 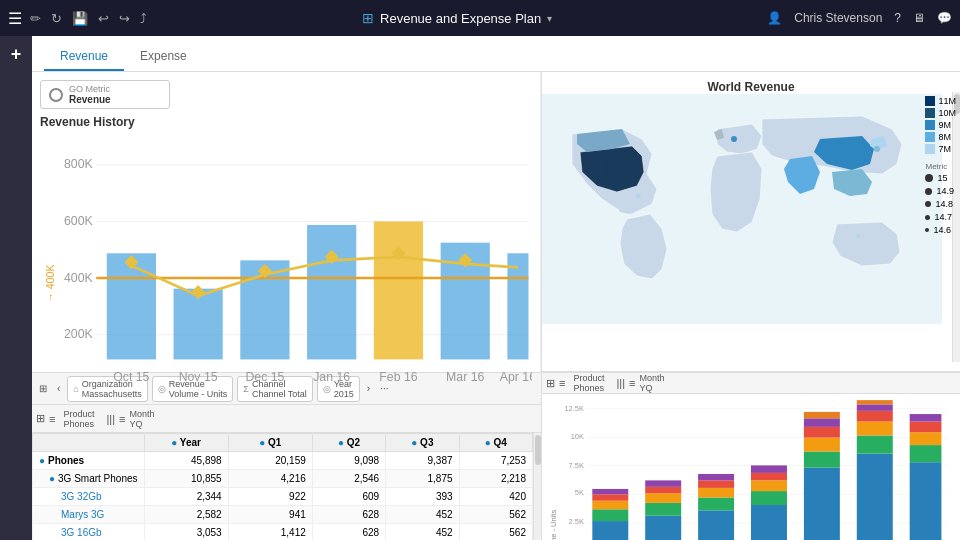 I want to click on legend-color-8m, so click(x=930, y=137).